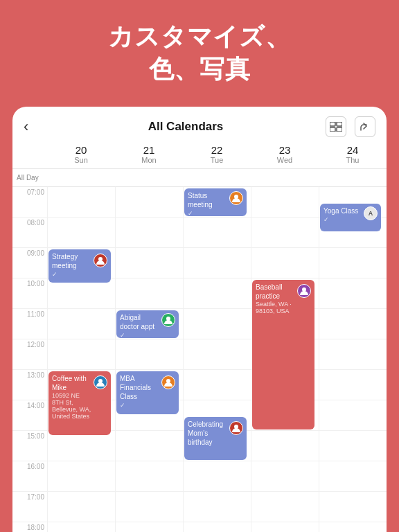  What do you see at coordinates (35, 127) in the screenshot?
I see `back-button: ‹` at bounding box center [35, 127].